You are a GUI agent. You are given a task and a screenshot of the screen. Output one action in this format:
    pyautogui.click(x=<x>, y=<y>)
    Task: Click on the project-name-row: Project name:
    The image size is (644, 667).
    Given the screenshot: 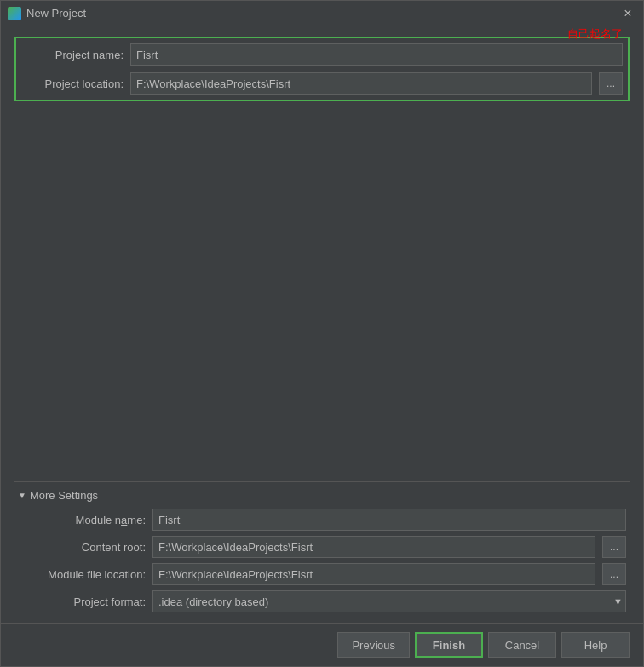 What is the action you would take?
    pyautogui.click(x=322, y=55)
    